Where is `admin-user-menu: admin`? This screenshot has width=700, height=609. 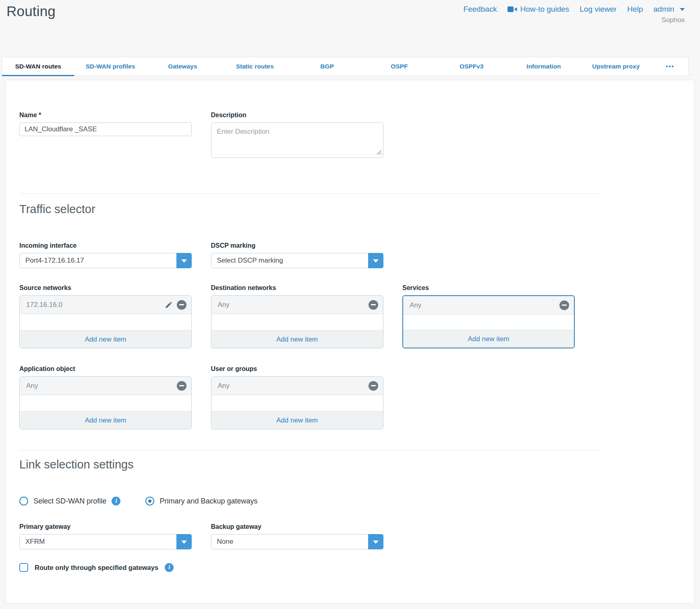
admin-user-menu: admin is located at coordinates (669, 9).